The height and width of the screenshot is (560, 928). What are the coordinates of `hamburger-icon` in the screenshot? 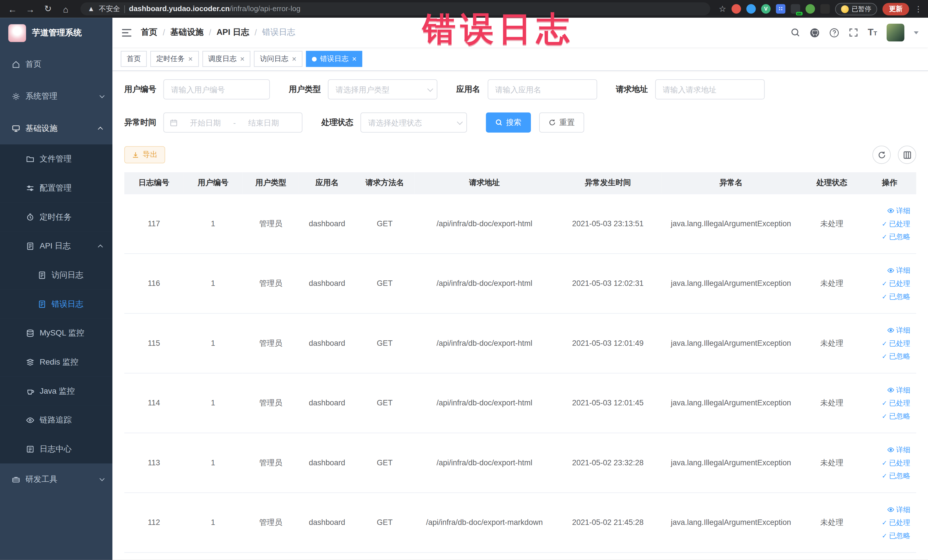 It's located at (127, 32).